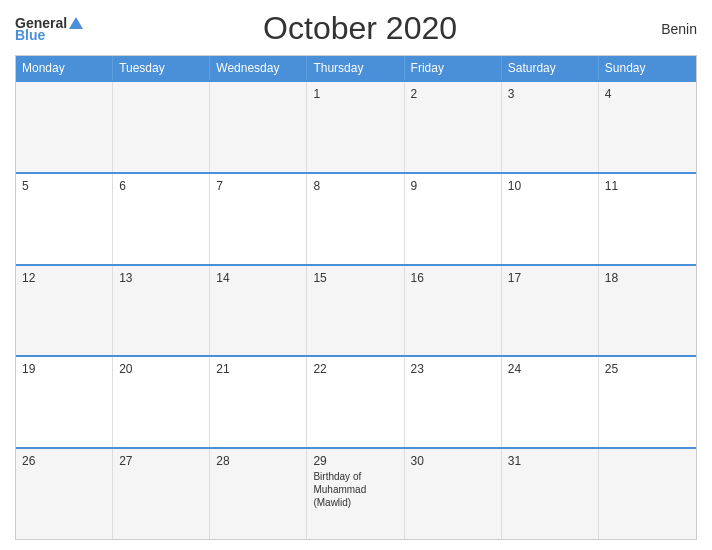 The height and width of the screenshot is (550, 712). I want to click on header-day-monday: Monday, so click(64, 68).